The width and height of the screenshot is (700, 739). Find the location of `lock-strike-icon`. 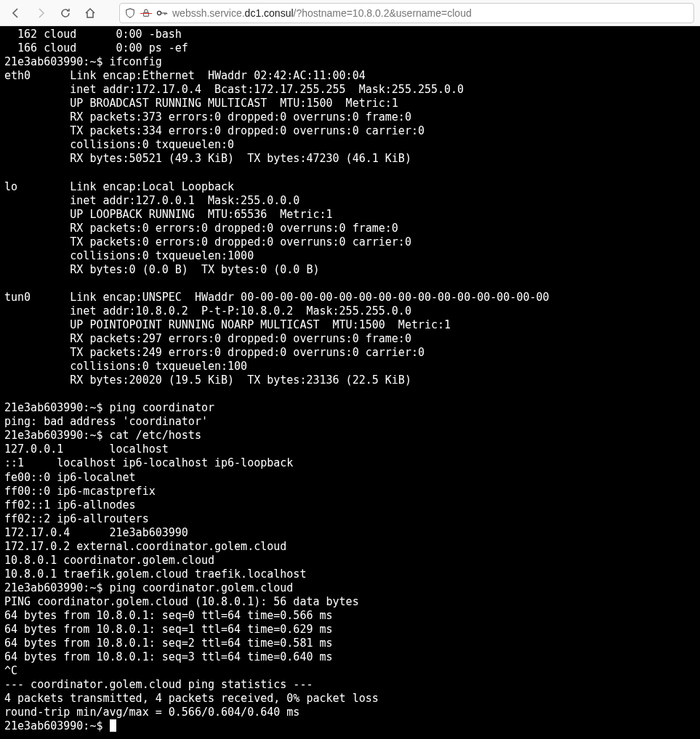

lock-strike-icon is located at coordinates (146, 13).